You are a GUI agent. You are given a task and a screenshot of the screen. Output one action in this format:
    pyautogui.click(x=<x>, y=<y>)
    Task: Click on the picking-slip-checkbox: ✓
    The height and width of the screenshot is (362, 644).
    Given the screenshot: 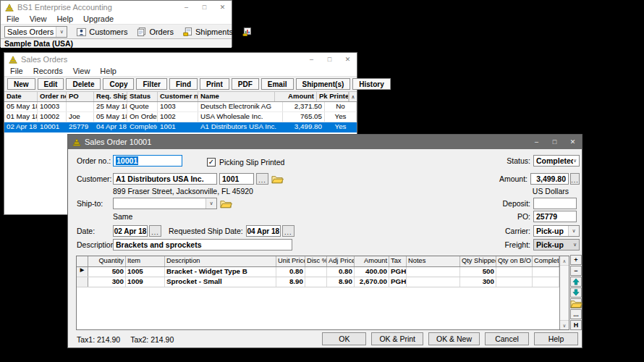 What is the action you would take?
    pyautogui.click(x=211, y=162)
    